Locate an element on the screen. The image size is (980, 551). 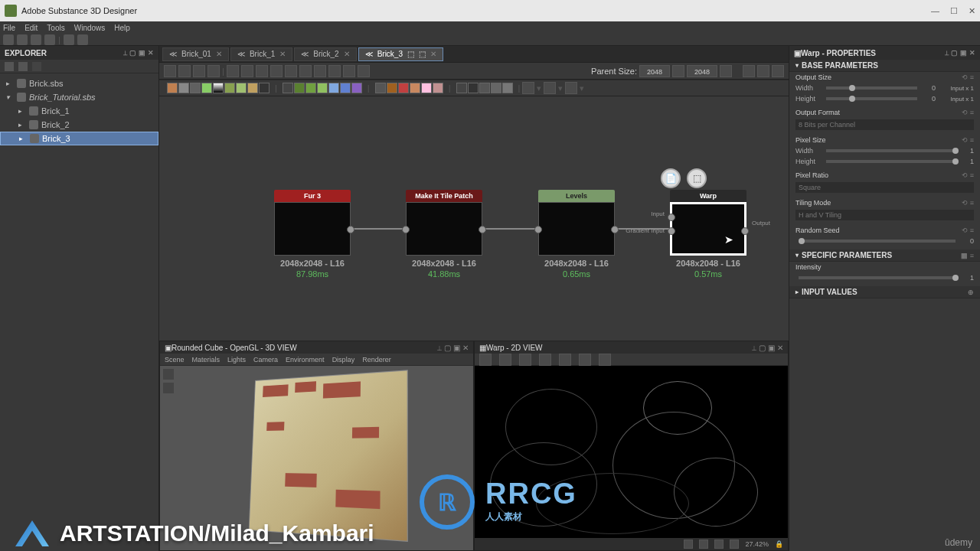
menu-windows: Windows is located at coordinates (90, 28).